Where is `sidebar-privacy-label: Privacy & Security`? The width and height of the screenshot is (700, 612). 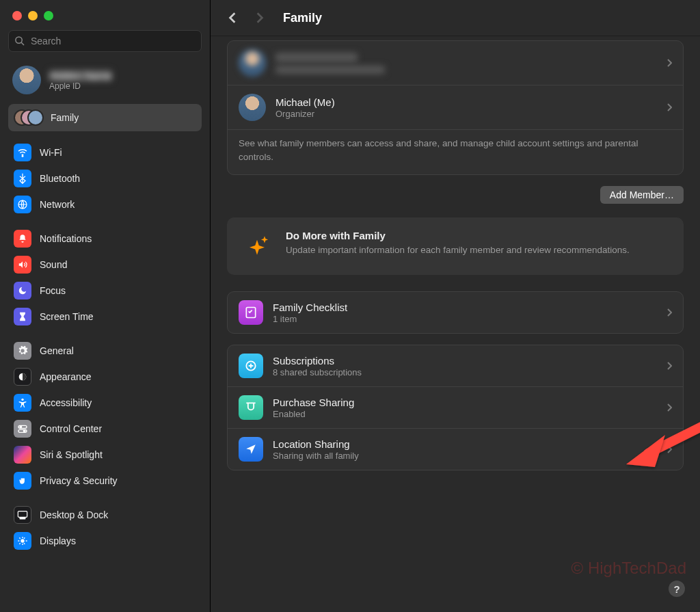
sidebar-privacy-label: Privacy & Security is located at coordinates (79, 481).